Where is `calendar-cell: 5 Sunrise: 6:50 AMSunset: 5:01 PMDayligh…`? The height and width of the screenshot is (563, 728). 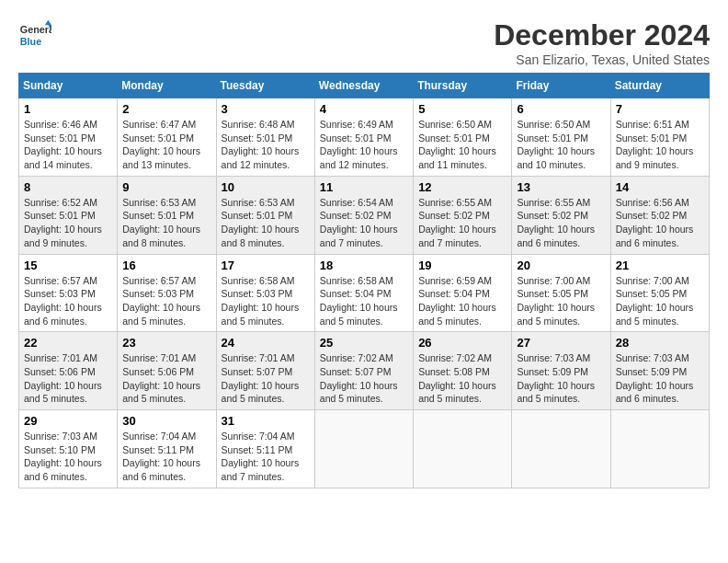 calendar-cell: 5 Sunrise: 6:50 AMSunset: 5:01 PMDayligh… is located at coordinates (463, 138).